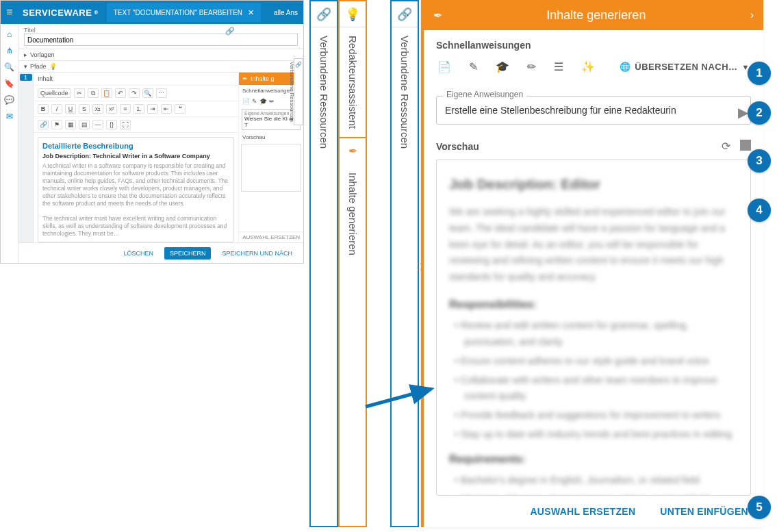  I want to click on title-label: Titel, so click(161, 30).